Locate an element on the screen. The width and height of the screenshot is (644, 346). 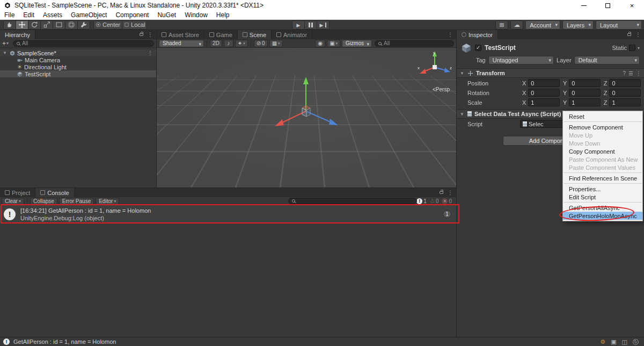
tab-animator: Animator is located at coordinates (292, 34).